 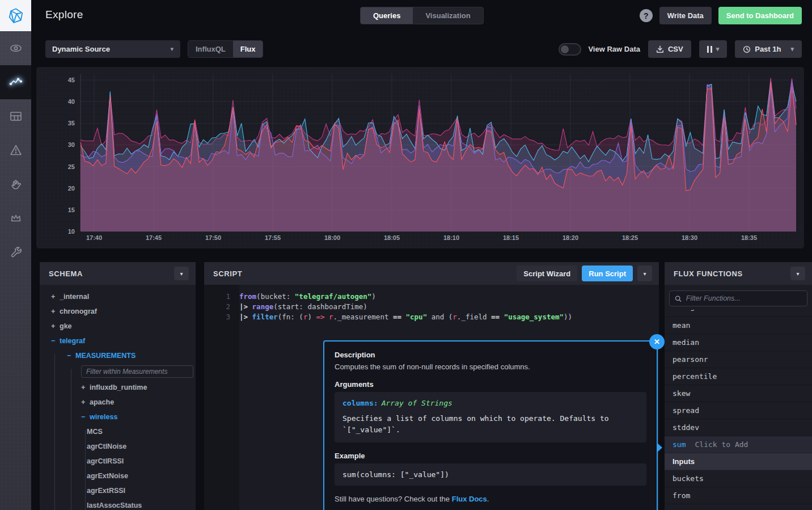 What do you see at coordinates (768, 49) in the screenshot?
I see `time-range-value: Past 1h` at bounding box center [768, 49].